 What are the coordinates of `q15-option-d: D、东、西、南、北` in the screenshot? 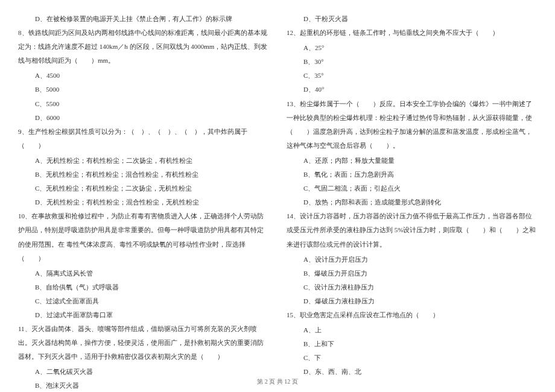 It's located at (411, 371).